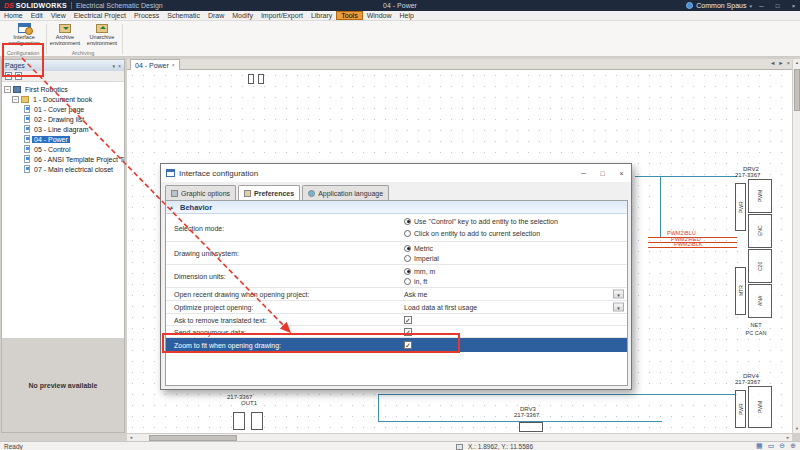 The image size is (800, 450). Describe the element at coordinates (796, 429) in the screenshot. I see `scroll-down-icon: ▼` at that location.